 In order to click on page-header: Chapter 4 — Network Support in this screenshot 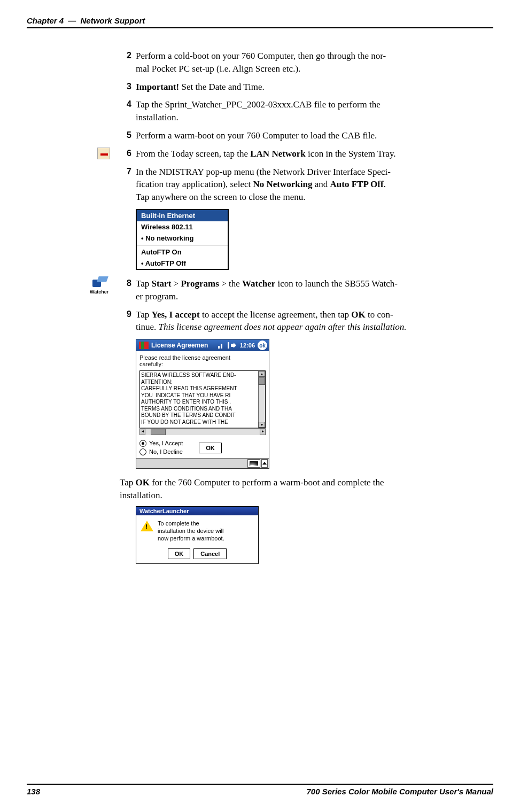, I will do `click(260, 22)`.